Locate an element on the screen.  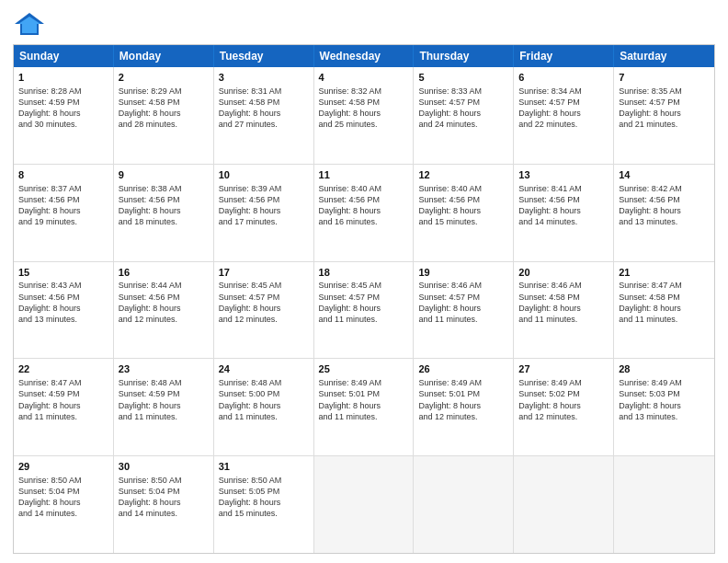
day-info-line: and 30 minutes. is located at coordinates (63, 124).